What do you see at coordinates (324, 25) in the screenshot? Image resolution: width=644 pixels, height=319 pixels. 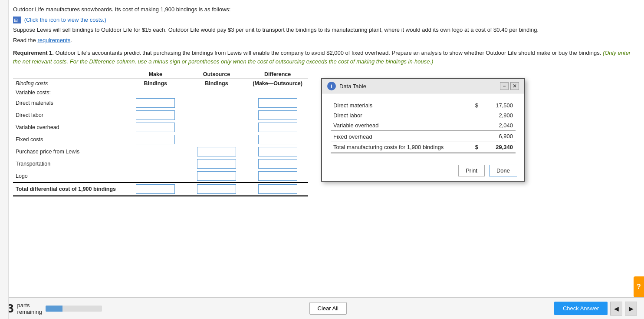 I see `intro-section: Outdoor Life manufactures snowboards. It…` at bounding box center [324, 25].